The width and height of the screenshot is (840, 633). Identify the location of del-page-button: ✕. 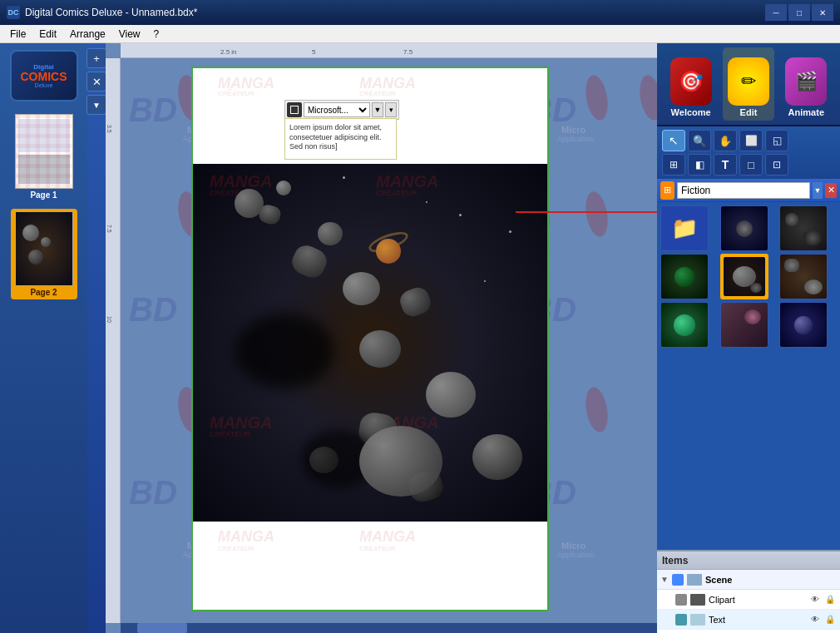
(96, 82).